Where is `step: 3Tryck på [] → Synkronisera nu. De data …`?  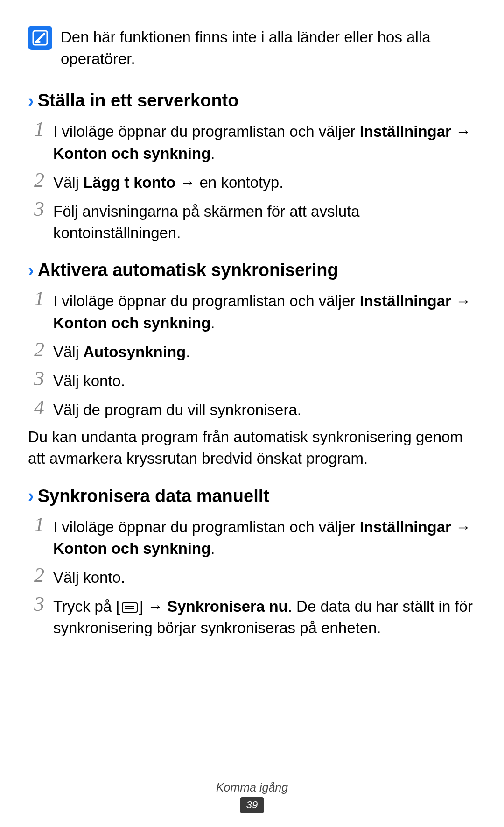
step: 3Tryck på [] → Synkronisera nu. De data … is located at coordinates (254, 616).